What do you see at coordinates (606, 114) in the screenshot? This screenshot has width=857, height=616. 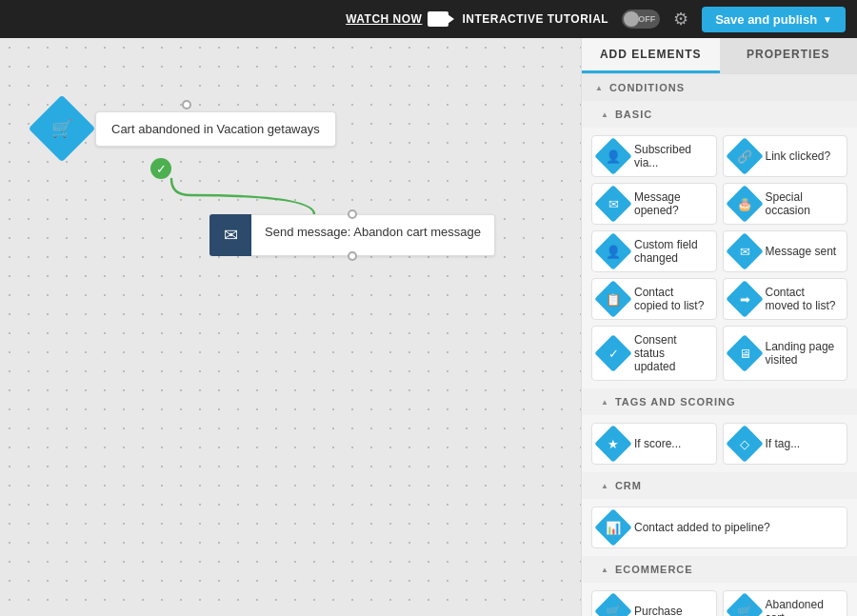 I see `basic-chevron-icon: ▲` at bounding box center [606, 114].